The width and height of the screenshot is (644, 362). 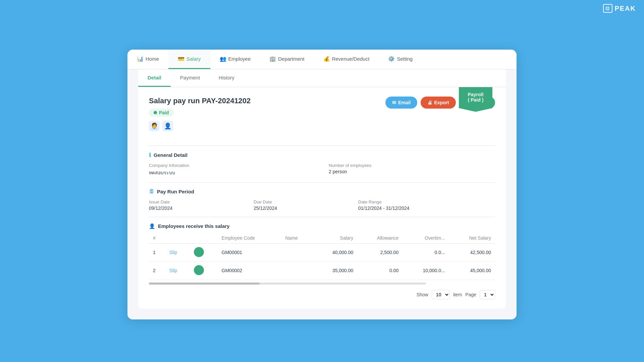 I want to click on nav-salary-label: Salary, so click(x=194, y=59).